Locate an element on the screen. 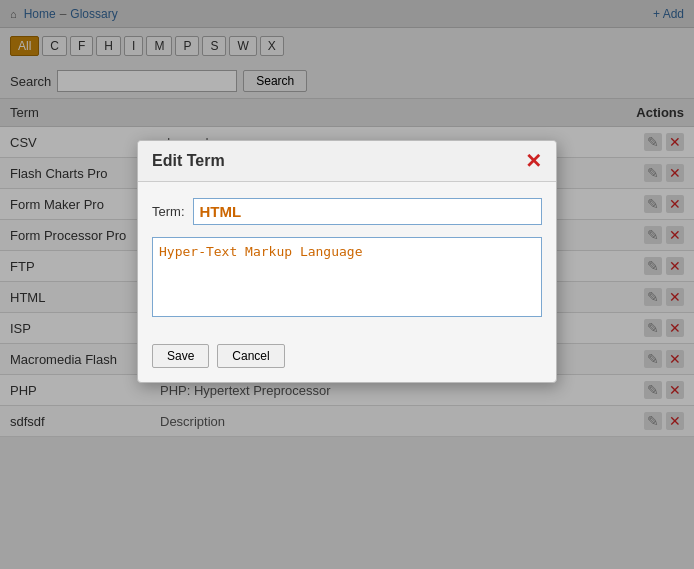 Image resolution: width=694 pixels, height=569 pixels. modal-header: Edit Term ✕ is located at coordinates (347, 162).